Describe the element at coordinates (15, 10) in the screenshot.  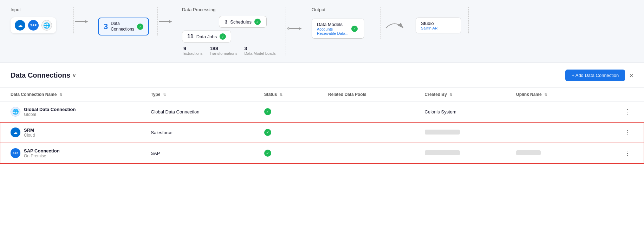
I see `input-label: Input` at that location.